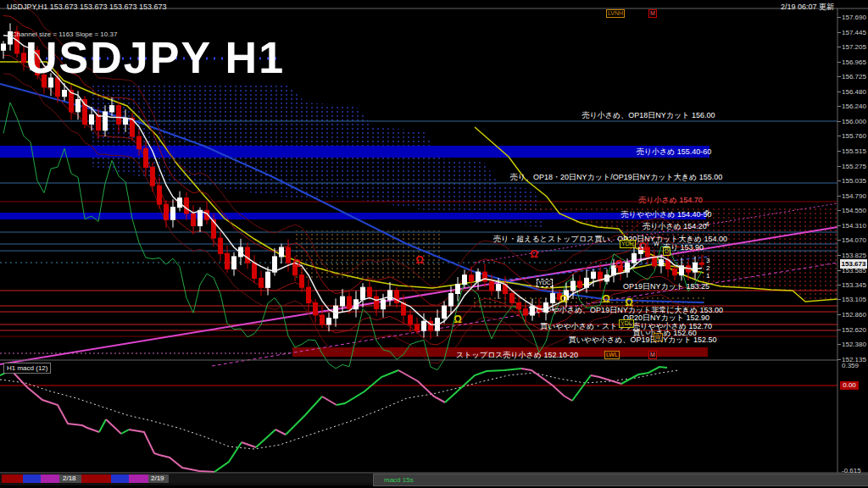 This screenshot has width=868, height=488. I want to click on timeline-bar: macd 15s 2/182/19, so click(434, 480).